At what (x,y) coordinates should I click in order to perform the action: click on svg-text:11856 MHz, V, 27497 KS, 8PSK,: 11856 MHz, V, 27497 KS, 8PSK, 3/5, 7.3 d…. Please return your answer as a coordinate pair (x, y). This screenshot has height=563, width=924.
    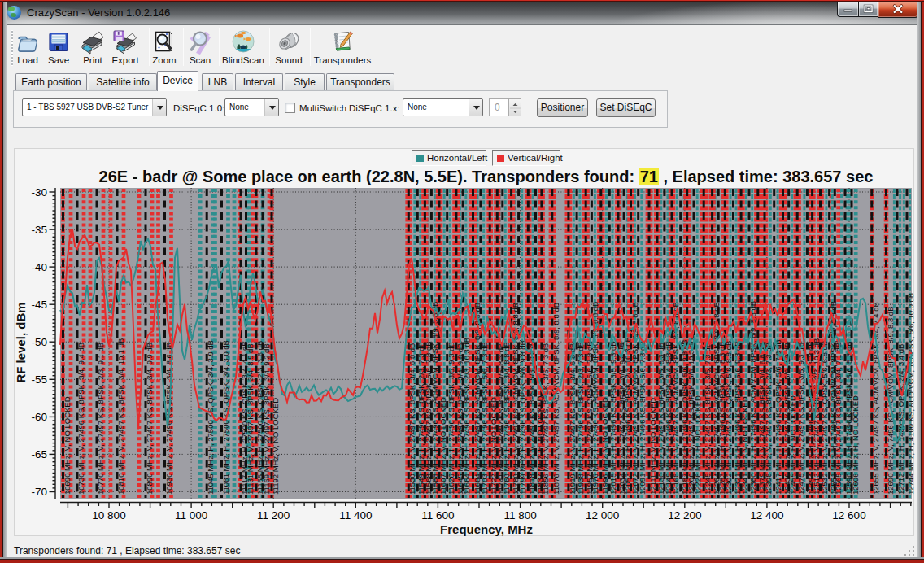
    Looking at the image, I should click on (545, 419).